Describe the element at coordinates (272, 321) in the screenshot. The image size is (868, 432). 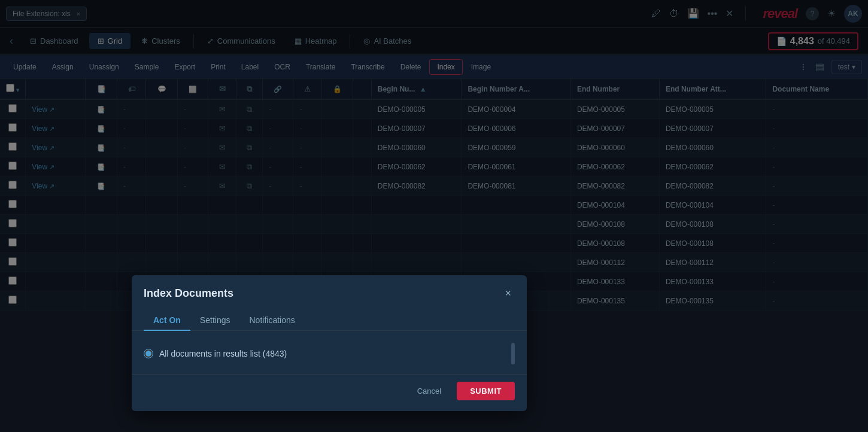
I see `tab-notifications: Notifications` at that location.